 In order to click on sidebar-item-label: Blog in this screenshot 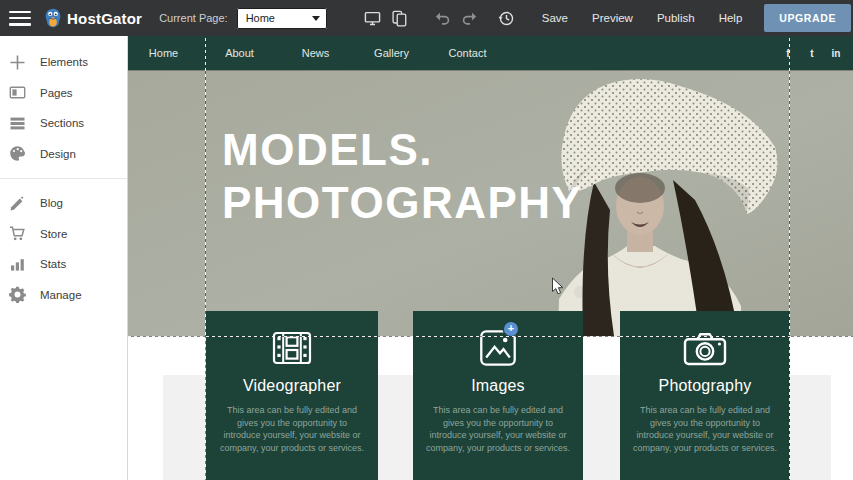, I will do `click(52, 203)`.